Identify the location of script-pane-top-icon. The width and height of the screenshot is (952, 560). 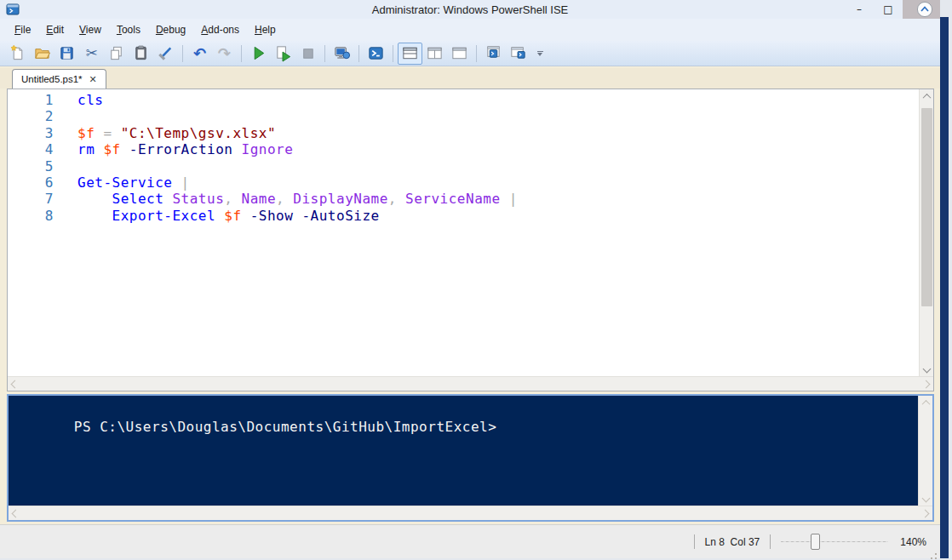
(410, 53).